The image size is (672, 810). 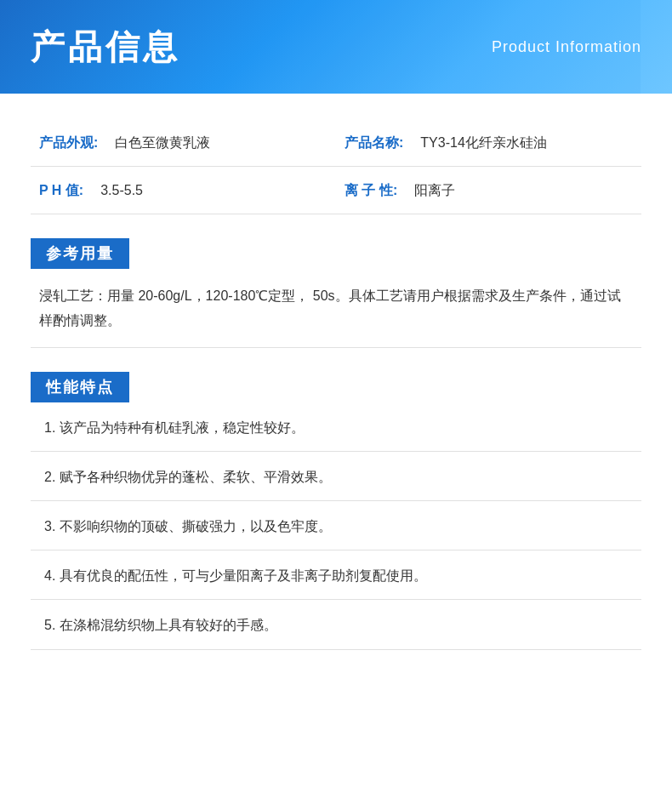 I want to click on performance-heading: 性能特点, so click(x=80, y=387).